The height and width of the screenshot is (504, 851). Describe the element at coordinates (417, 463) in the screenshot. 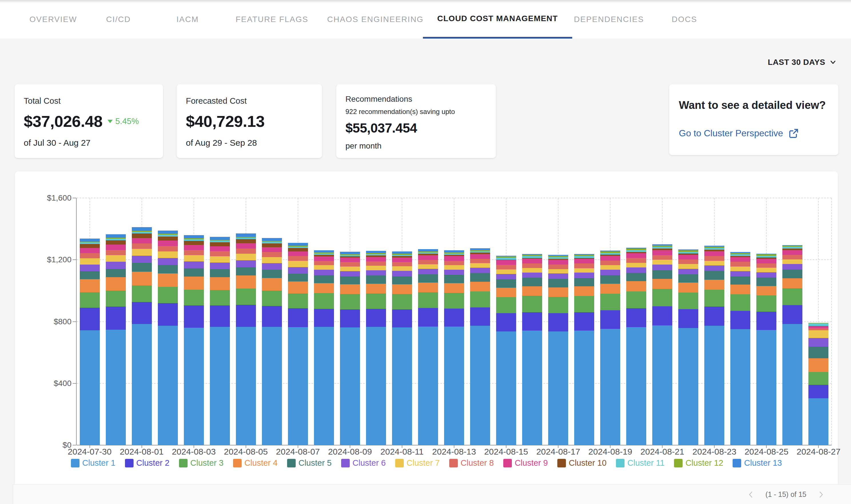

I see `legend-item-cluster-7: Cluster 7` at that location.